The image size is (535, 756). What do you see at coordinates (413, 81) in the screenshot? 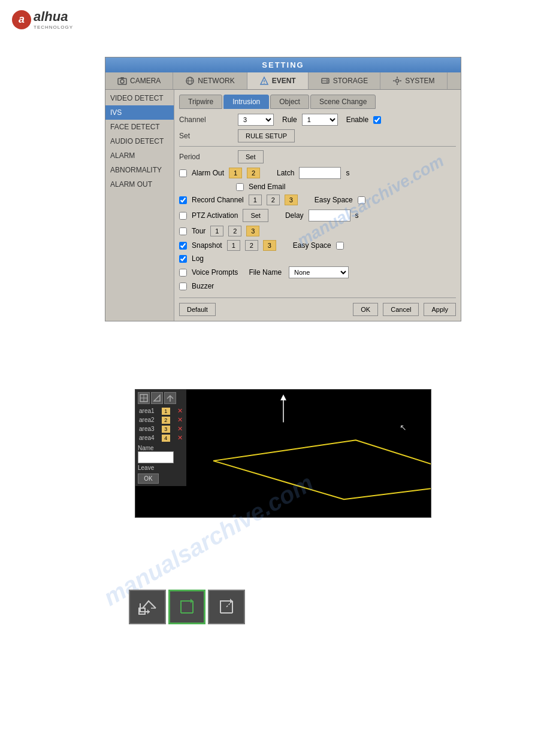
I see `tab-system: SYSTEM` at bounding box center [413, 81].